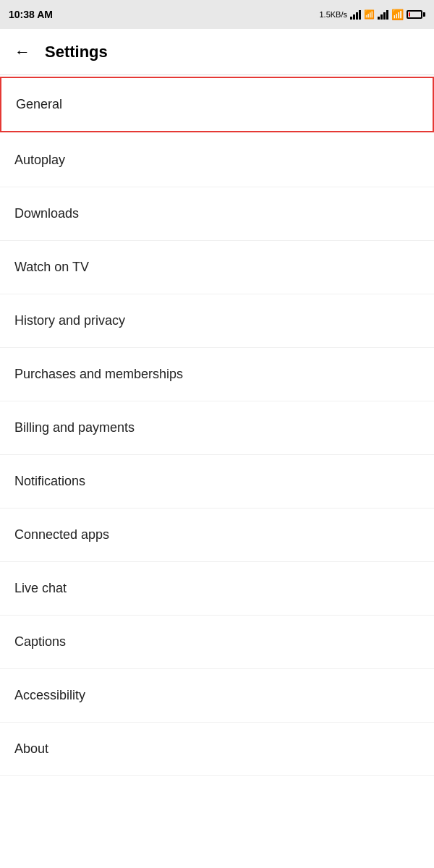 The image size is (434, 868). What do you see at coordinates (46, 214) in the screenshot?
I see `settings-item-label-downloads: Downloads` at bounding box center [46, 214].